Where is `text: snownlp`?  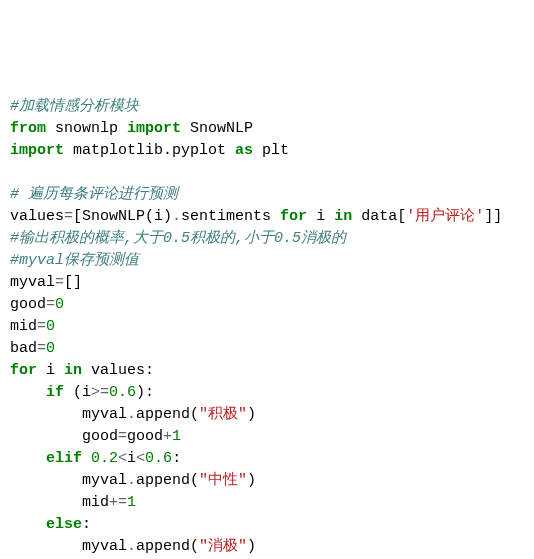 text: snownlp is located at coordinates (86, 128).